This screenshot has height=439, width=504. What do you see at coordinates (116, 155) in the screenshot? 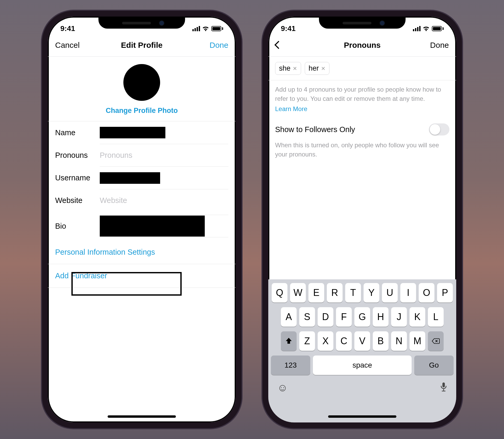
I see `pronouns-placeholder: Pronouns` at bounding box center [116, 155].